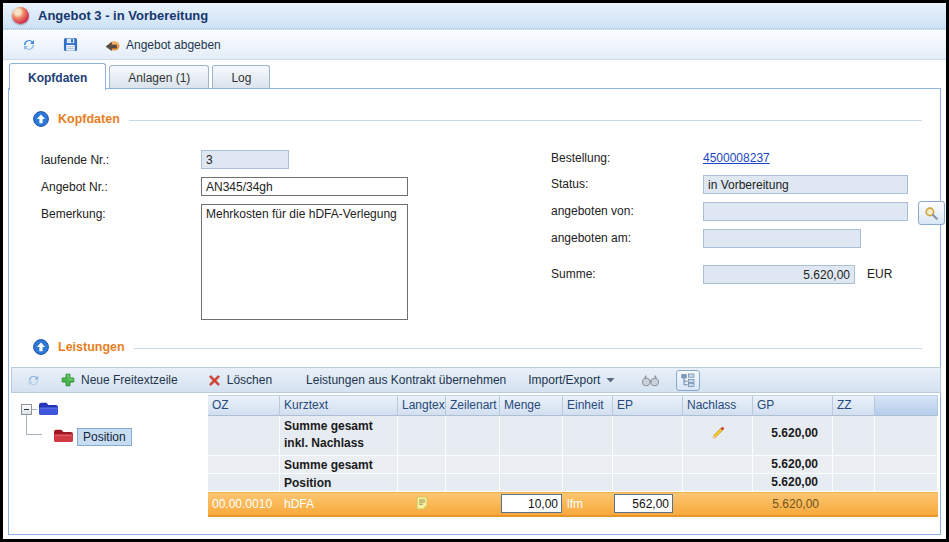  I want to click on angeboten-von-field, so click(806, 212).